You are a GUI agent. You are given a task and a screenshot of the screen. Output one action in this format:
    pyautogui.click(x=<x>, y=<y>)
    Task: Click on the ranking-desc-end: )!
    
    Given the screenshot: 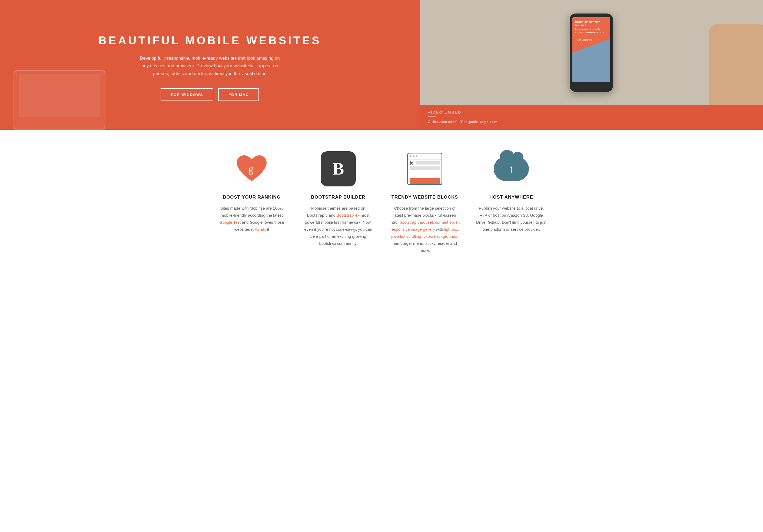 What is the action you would take?
    pyautogui.click(x=268, y=229)
    